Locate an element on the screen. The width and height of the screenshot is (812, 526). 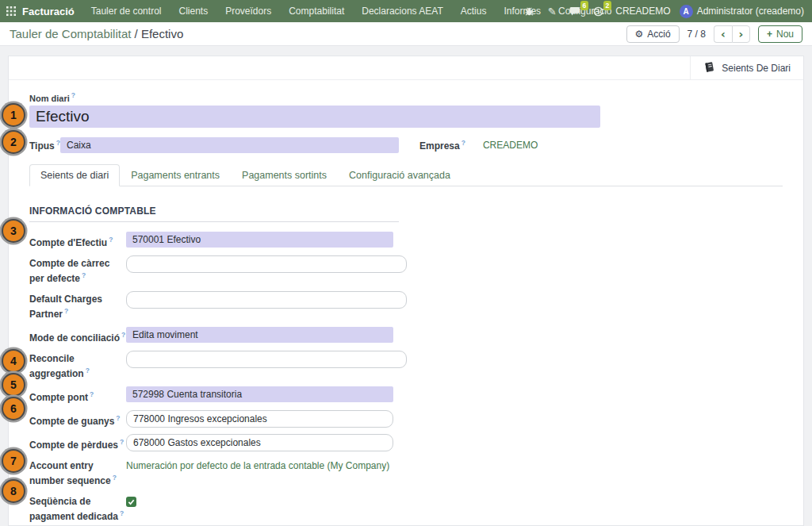
cash-account-input: 570001 Efectivo is located at coordinates (260, 240).